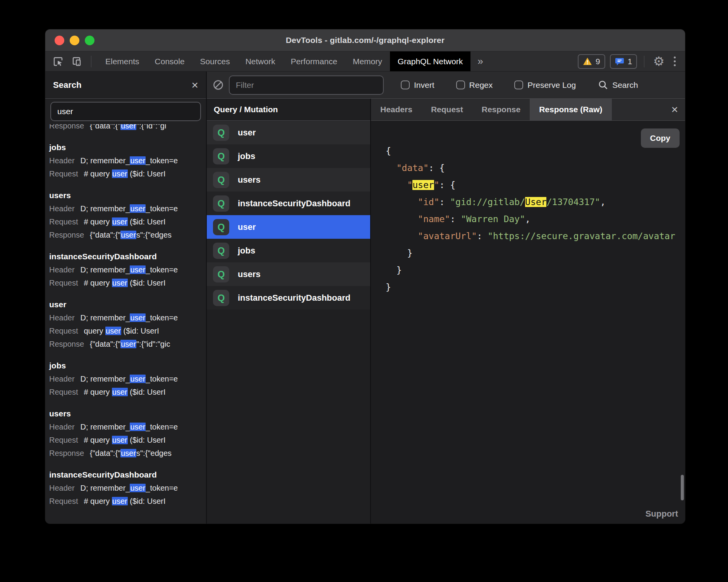  What do you see at coordinates (481, 85) in the screenshot?
I see `checkbox-label: Regex` at bounding box center [481, 85].